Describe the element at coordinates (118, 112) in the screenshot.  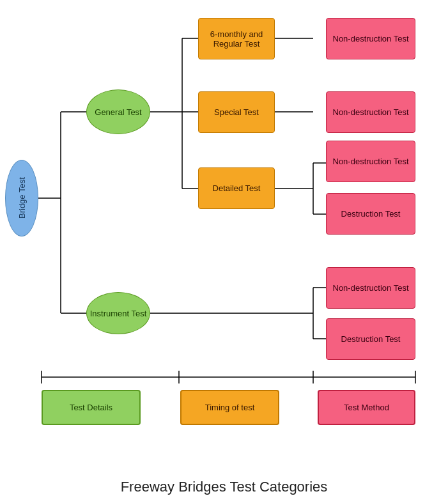
I see `general-test-ellipse: General Test` at that location.